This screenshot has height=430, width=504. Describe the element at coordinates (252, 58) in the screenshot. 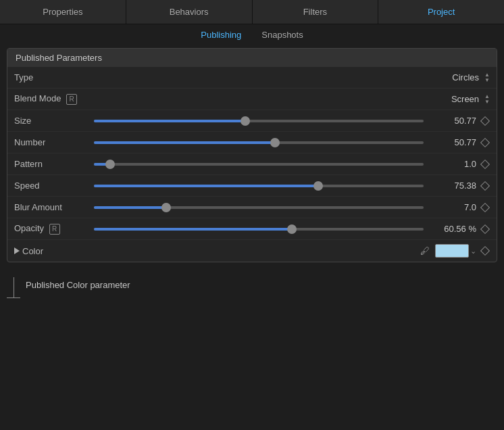

I see `section-header: Published Parameters` at that location.